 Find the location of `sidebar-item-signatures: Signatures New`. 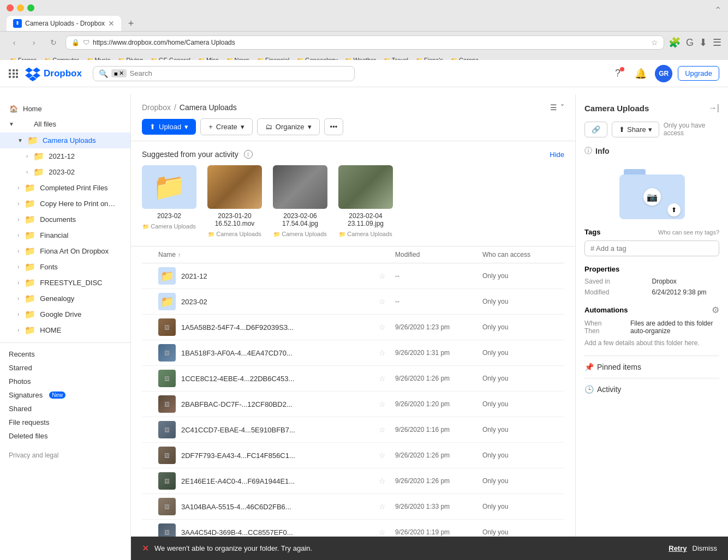

sidebar-item-signatures: Signatures New is located at coordinates (65, 395).